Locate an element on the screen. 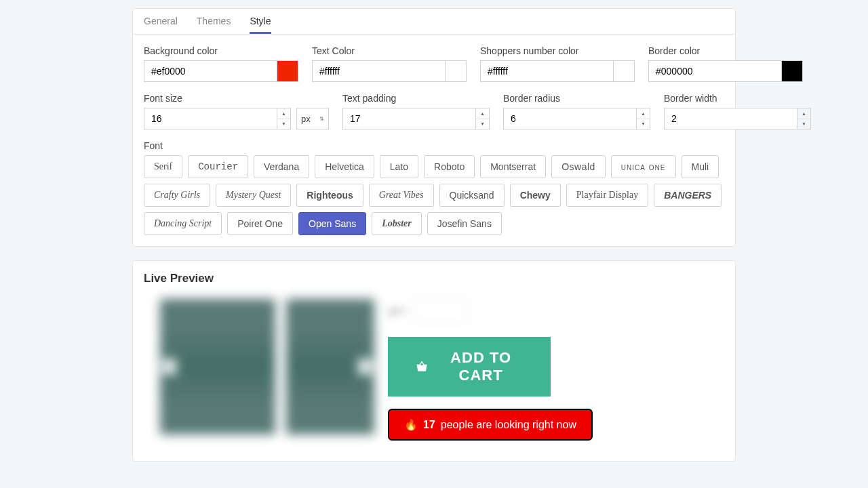 Image resolution: width=868 pixels, height=488 pixels. bwidth-up: ▲ is located at coordinates (804, 114).